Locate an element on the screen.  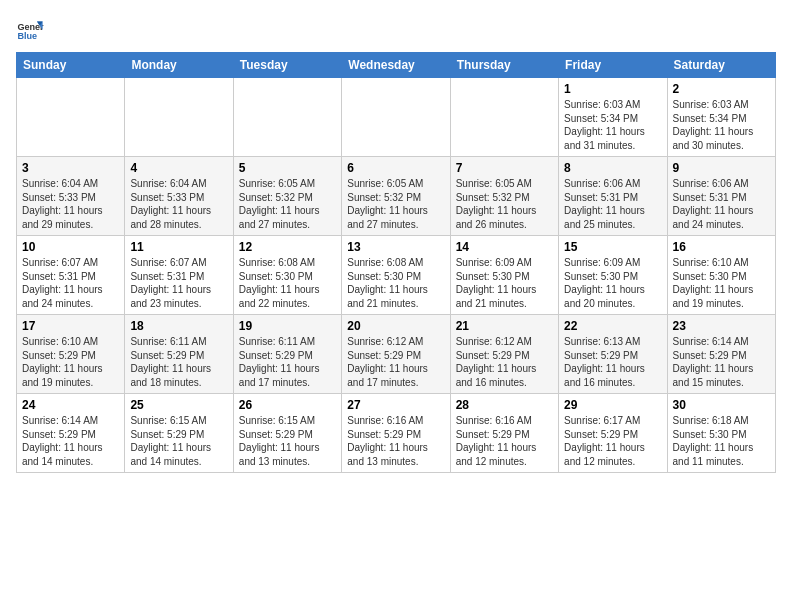
calendar-cell: 15Sunrise: 6:09 AMSunset: 5:30 PMDayligh… is located at coordinates (613, 276).